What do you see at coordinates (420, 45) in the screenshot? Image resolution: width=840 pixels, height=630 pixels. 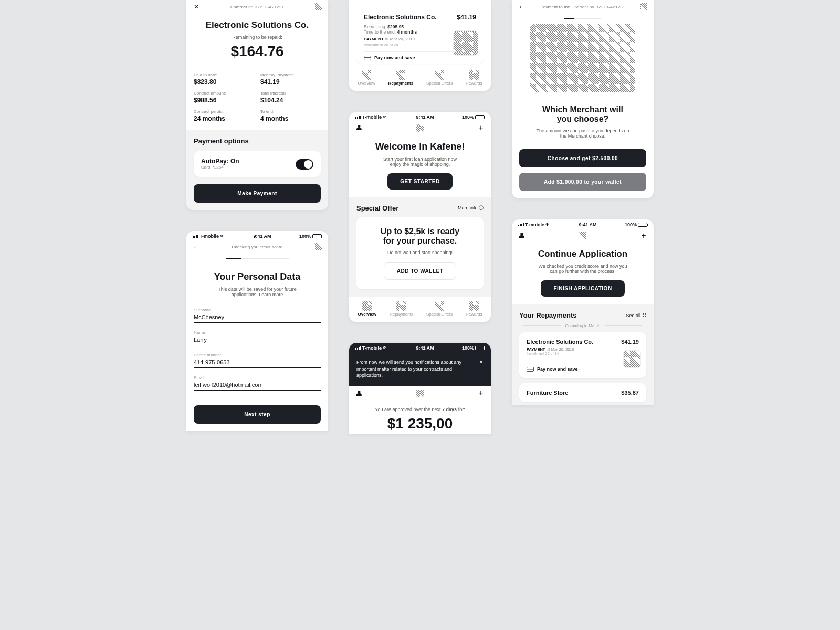 I see `screen-repayment-card: Electronic Solutions Co. $41.19 Remainin…` at bounding box center [420, 45].